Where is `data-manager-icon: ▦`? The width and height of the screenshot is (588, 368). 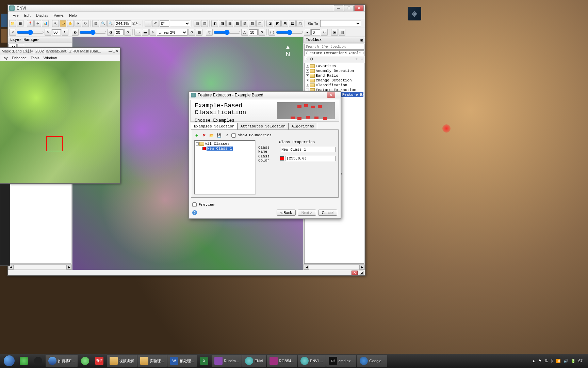
data-manager-icon: ▦ is located at coordinates (20, 24).